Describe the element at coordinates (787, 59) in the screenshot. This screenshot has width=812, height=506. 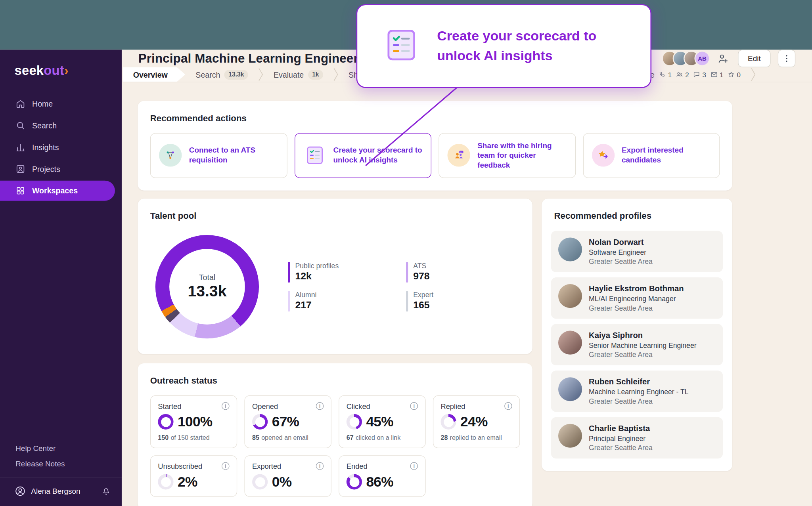
I see `kebab-icon` at that location.